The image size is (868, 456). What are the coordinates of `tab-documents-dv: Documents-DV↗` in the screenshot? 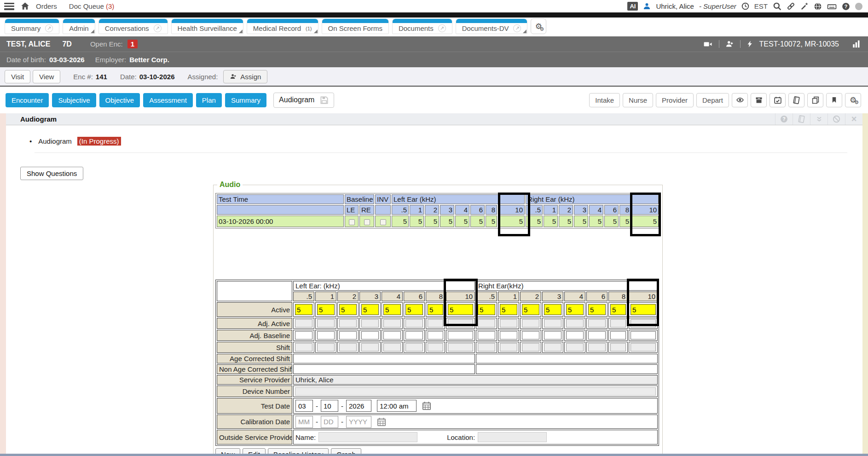 It's located at (492, 26).